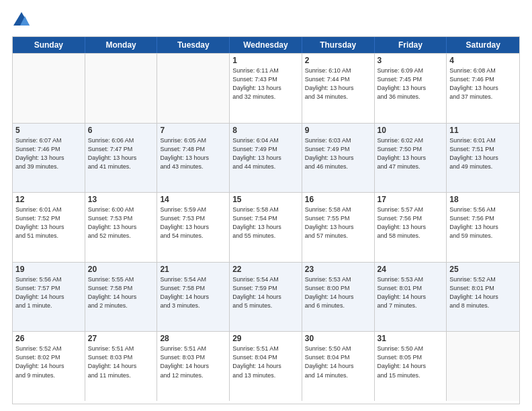  I want to click on calendar-cell: 10Sunrise: 6:02 AM Sunset: 7:50 PM Dayli…, so click(411, 158).